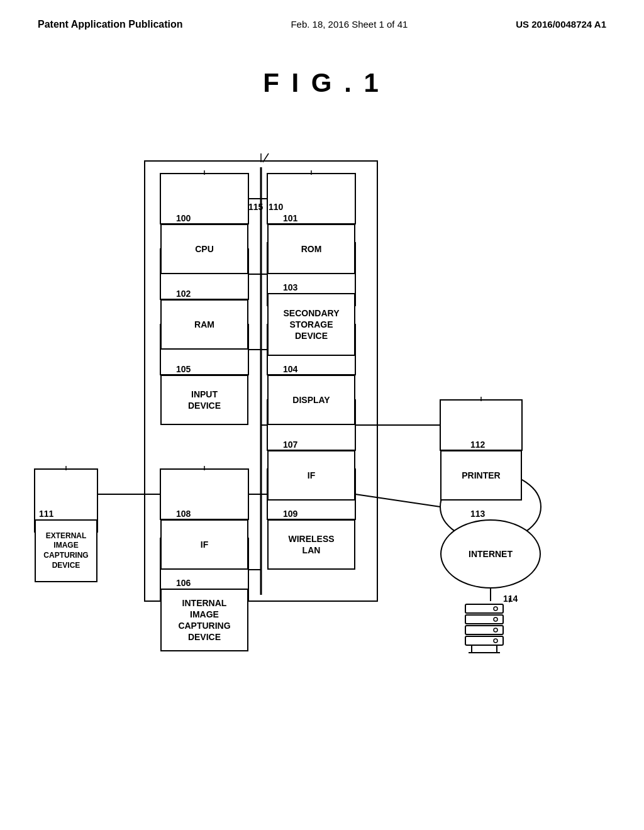  Describe the element at coordinates (291, 287) in the screenshot. I see `label-103: 103` at that location.